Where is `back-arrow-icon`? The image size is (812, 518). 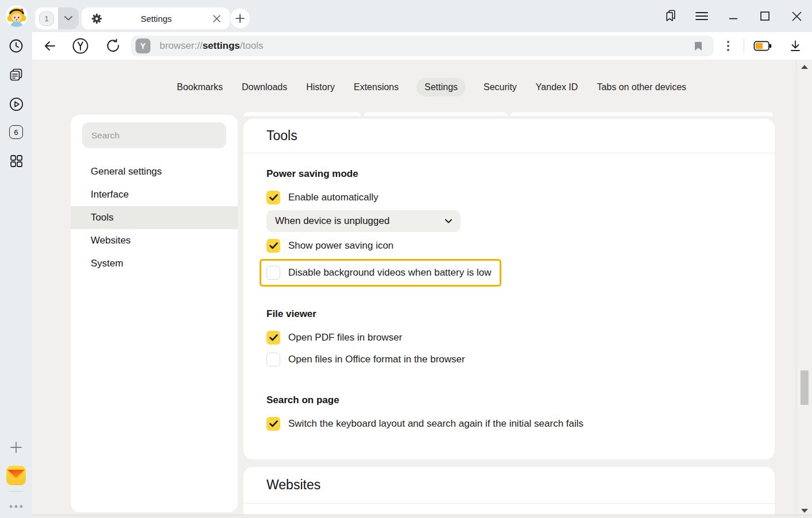
back-arrow-icon is located at coordinates (50, 46).